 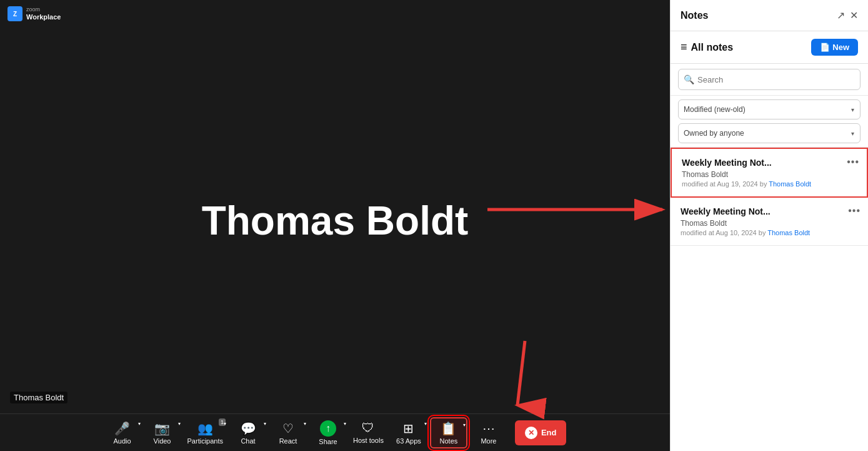 What do you see at coordinates (769, 48) in the screenshot?
I see `notes-toolbar: ≡ All notes 📄 New` at bounding box center [769, 48].